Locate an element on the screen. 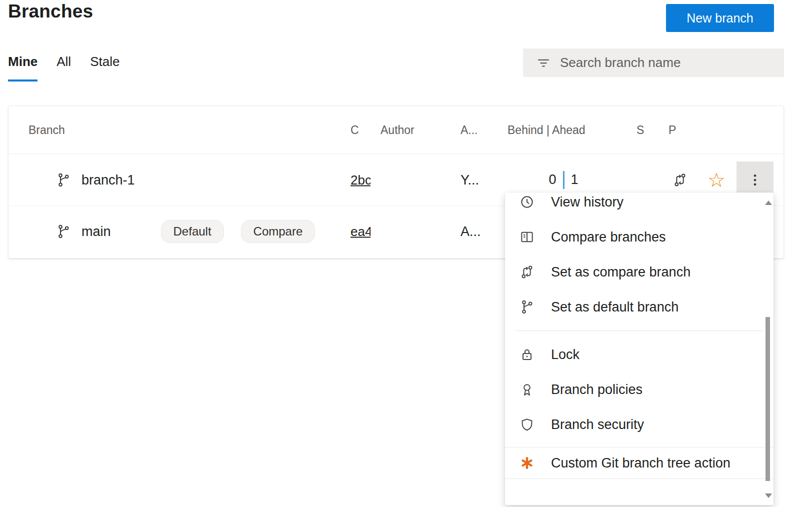 The image size is (812, 507). column-author: Author is located at coordinates (398, 130).